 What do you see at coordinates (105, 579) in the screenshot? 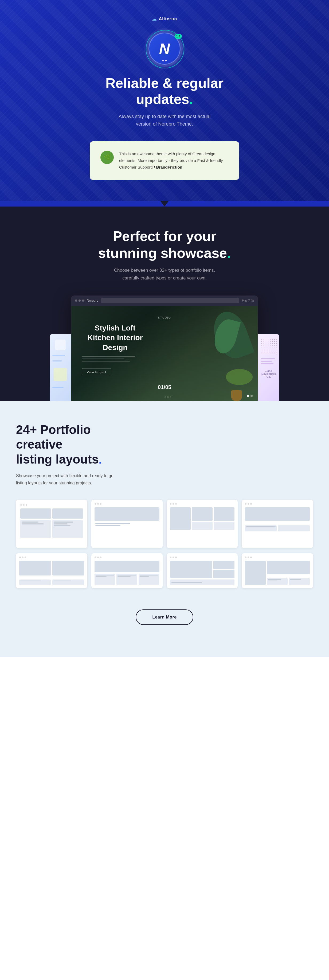
I see `cell-6b` at bounding box center [105, 579].